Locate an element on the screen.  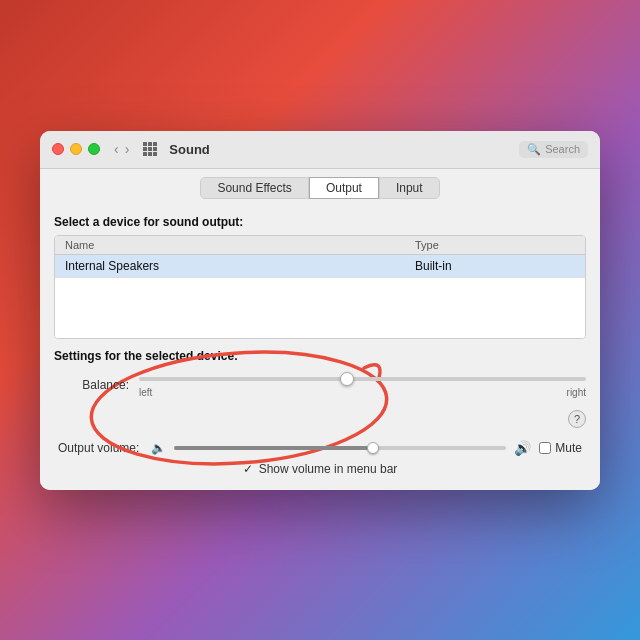
volume-row: Output volume: 🔈 🔊 Mute is located at coordinates (320, 448).